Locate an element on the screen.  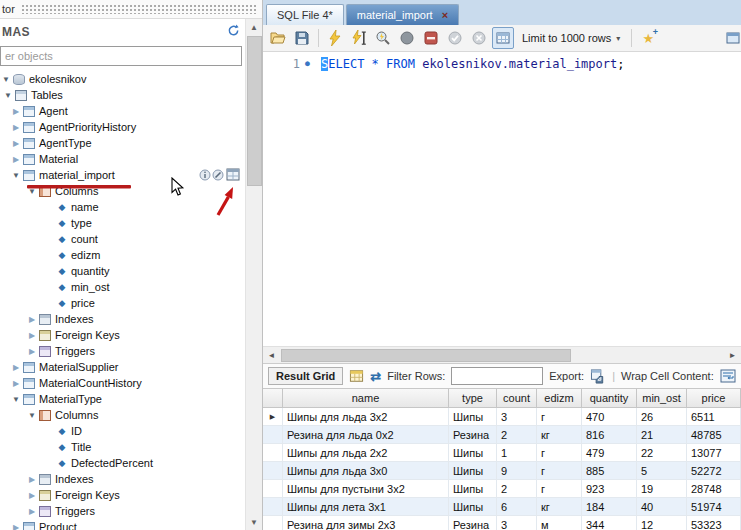
tree-item-materialtype: ▼MaterialType is located at coordinates (131, 399).